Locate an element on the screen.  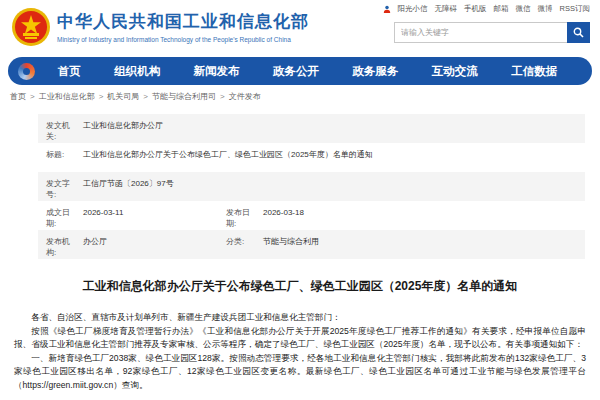
field-label: 成文日期: is located at coordinates (60, 218).